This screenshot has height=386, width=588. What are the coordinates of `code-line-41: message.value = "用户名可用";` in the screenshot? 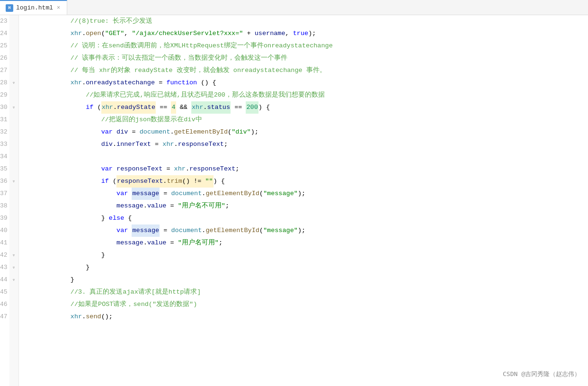 It's located at (306, 243).